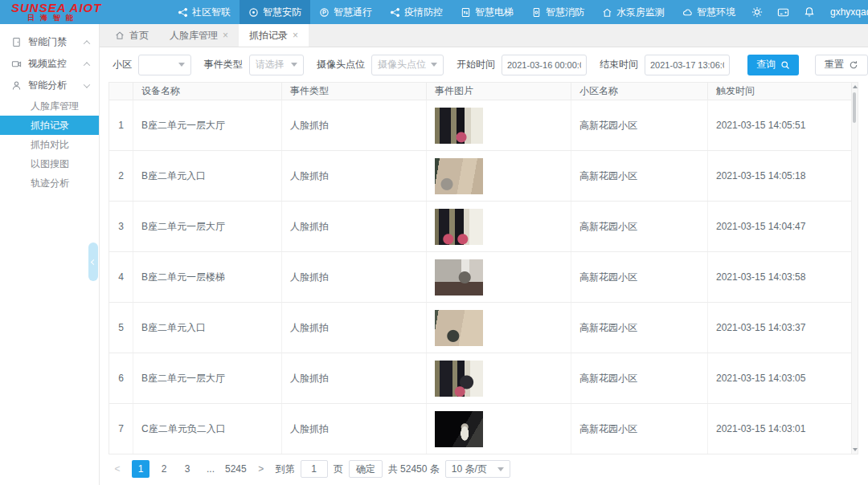 This screenshot has width=868, height=485. Describe the element at coordinates (773, 65) in the screenshot. I see `search-button: 查询` at that location.